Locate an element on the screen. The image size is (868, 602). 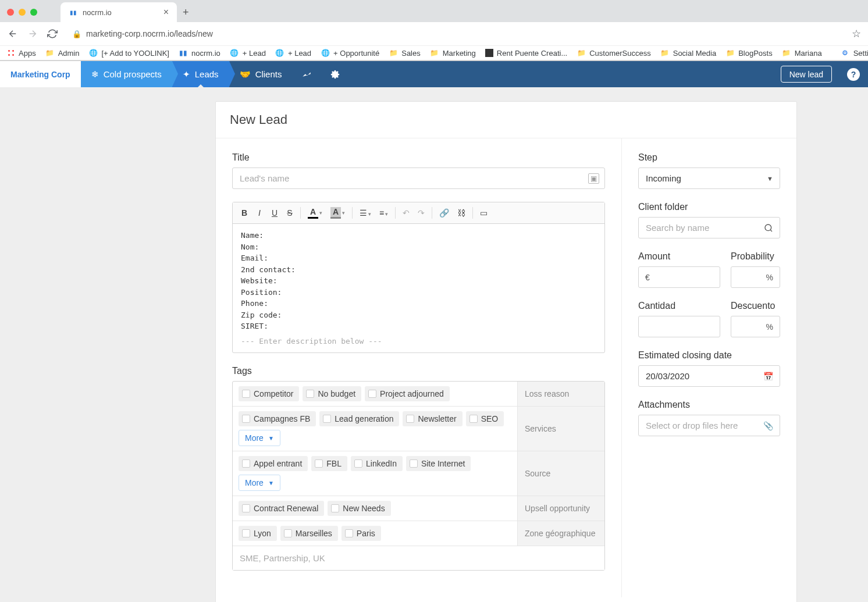
tag-chip: Contract Renewal is located at coordinates (282, 508).